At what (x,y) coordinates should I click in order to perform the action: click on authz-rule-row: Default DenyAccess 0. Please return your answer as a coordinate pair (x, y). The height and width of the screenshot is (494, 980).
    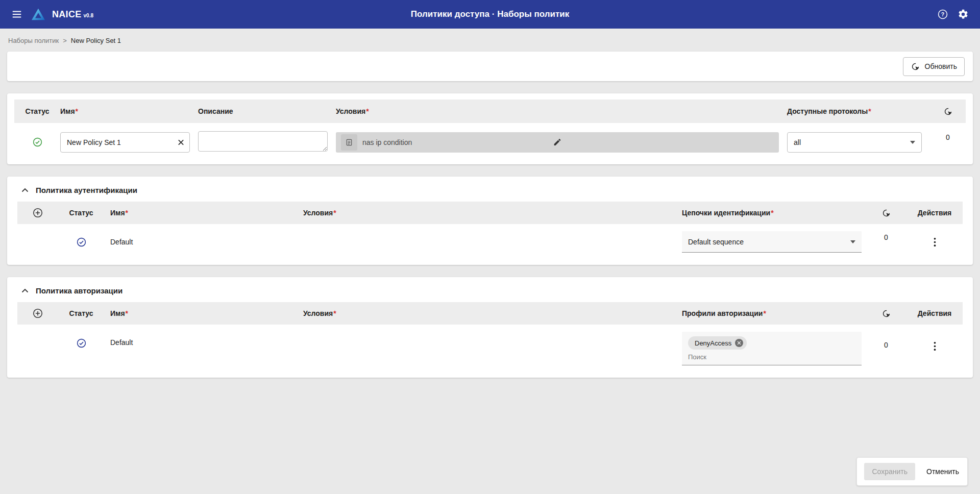
    Looking at the image, I should click on (490, 347).